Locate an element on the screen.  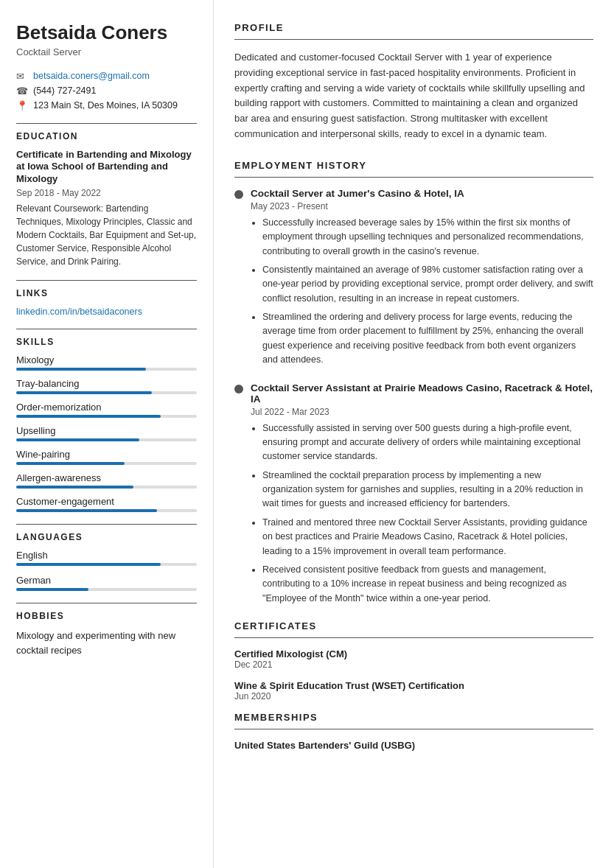
skills-section-title: Skills is located at coordinates (106, 342).